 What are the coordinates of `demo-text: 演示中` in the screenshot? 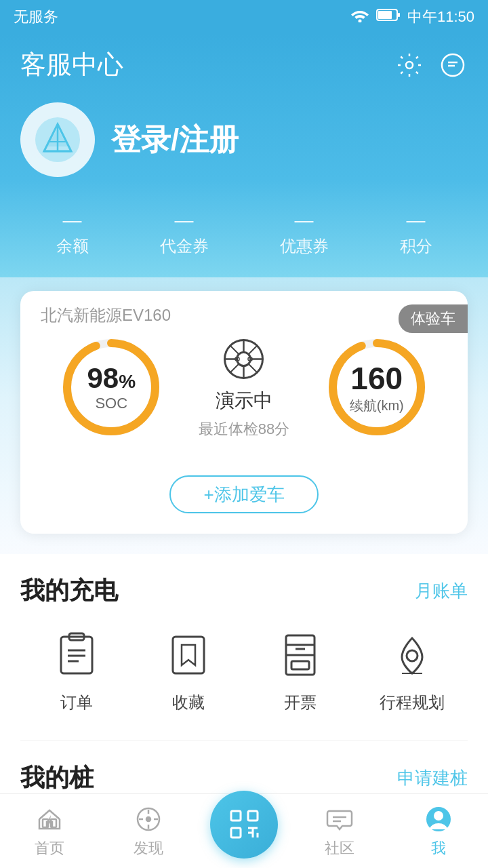 It's located at (244, 401).